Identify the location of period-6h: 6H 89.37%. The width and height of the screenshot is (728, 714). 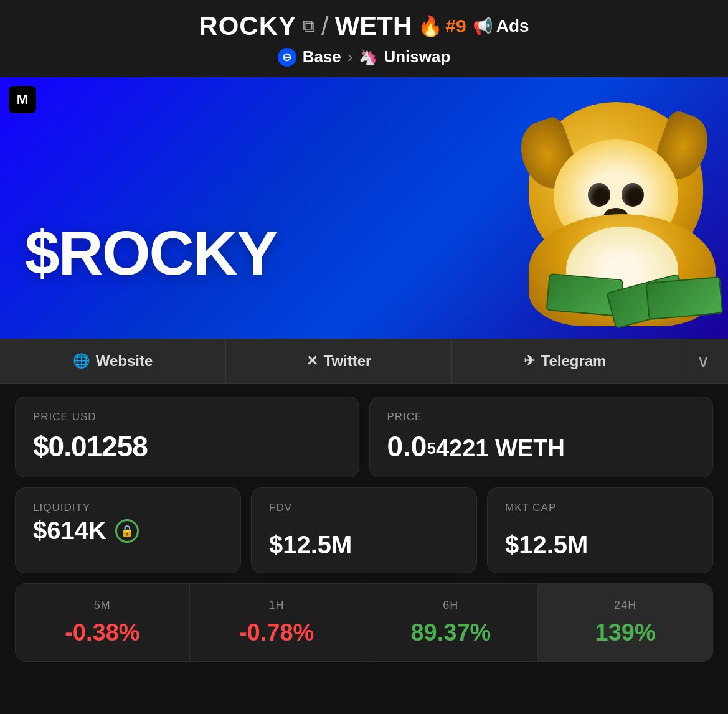
(451, 622).